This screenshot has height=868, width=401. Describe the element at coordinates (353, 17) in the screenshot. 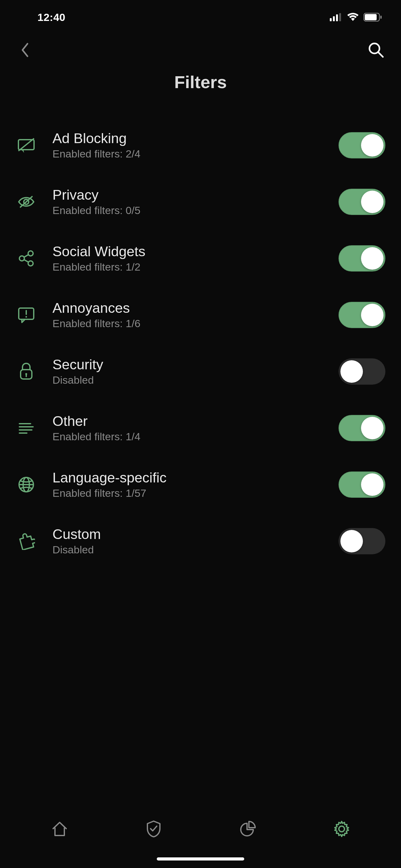

I see `wifi-icon` at that location.